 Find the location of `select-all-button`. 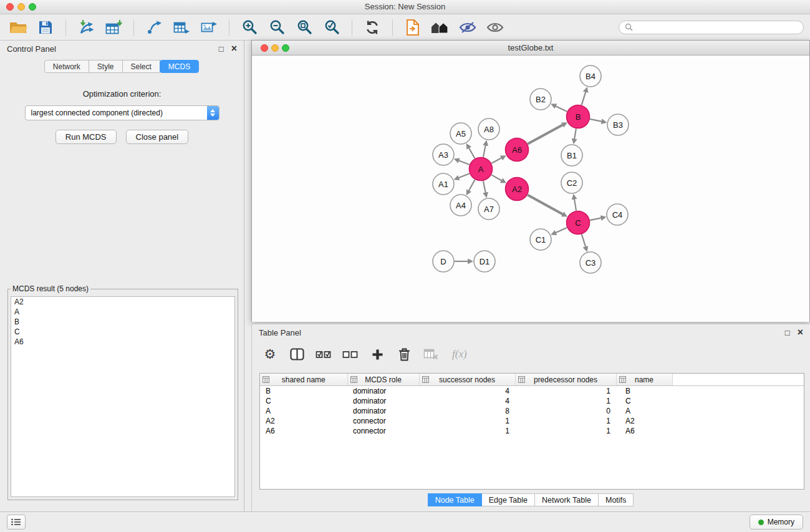

select-all-button is located at coordinates (324, 354).